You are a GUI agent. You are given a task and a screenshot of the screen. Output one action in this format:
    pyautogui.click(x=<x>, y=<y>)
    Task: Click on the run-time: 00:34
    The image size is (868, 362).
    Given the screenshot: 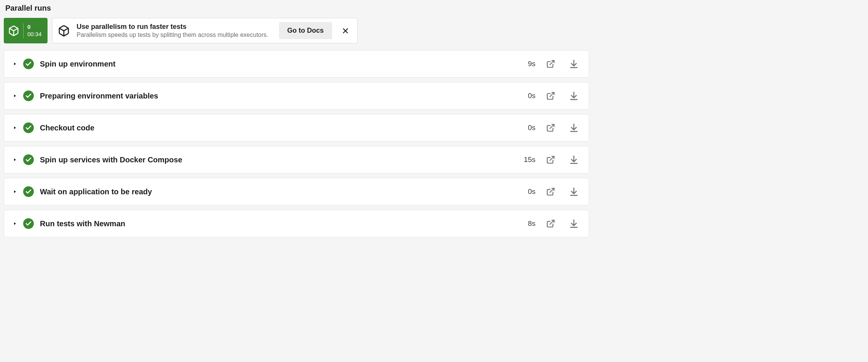 What is the action you would take?
    pyautogui.click(x=35, y=34)
    